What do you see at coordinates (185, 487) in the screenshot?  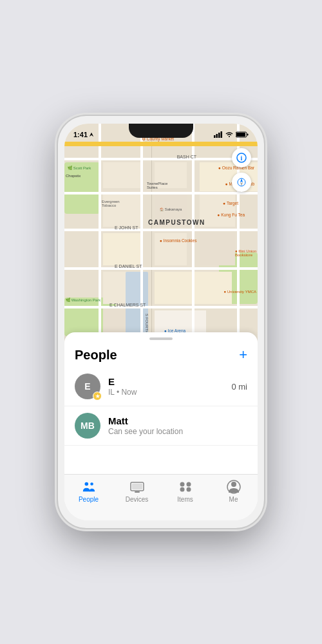 I see `items-icon` at bounding box center [185, 487].